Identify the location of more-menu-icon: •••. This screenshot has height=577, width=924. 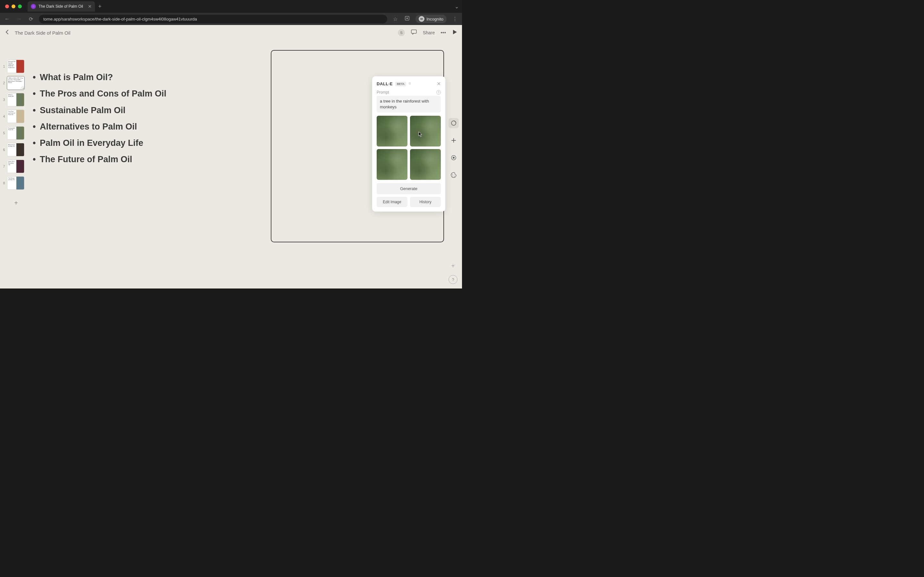
(443, 33).